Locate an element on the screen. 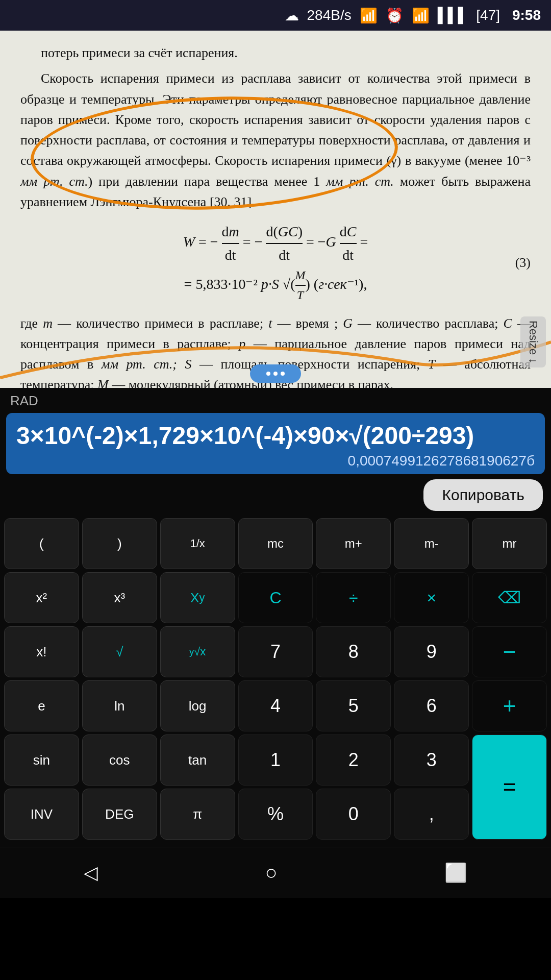 This screenshot has width=551, height=980. doc-para-2: Скорость испарения примеси из расплава з… is located at coordinates (276, 140).